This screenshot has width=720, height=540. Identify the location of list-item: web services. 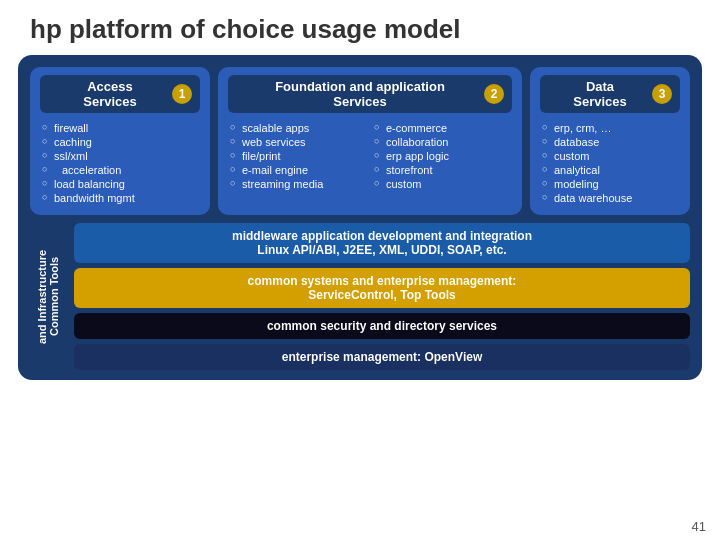
(298, 142).